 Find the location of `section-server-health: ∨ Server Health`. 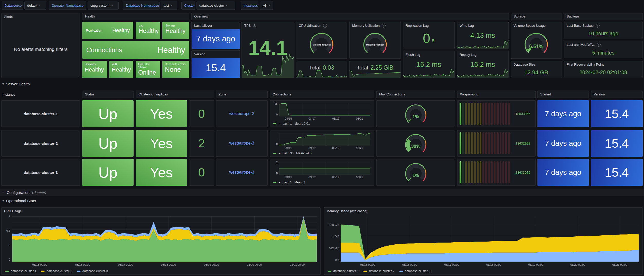

section-server-health: ∨ Server Health is located at coordinates (16, 84).